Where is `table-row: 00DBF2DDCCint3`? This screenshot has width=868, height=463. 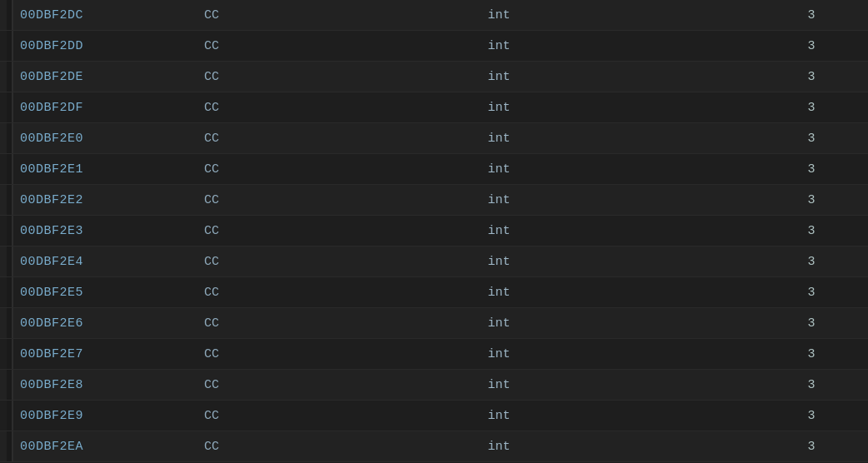
table-row: 00DBF2DDCCint3 is located at coordinates (434, 47).